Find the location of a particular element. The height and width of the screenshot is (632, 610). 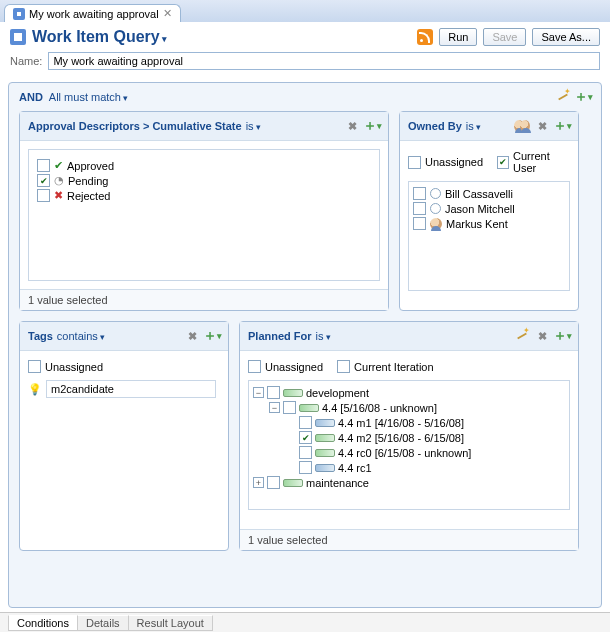

check-icon: ✔ is located at coordinates (58, 166).